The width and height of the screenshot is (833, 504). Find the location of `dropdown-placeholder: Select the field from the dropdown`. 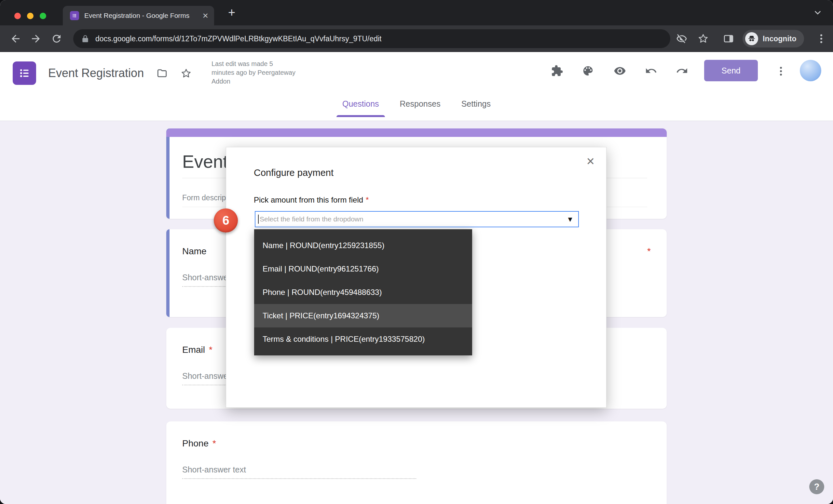

dropdown-placeholder: Select the field from the dropdown is located at coordinates (312, 219).